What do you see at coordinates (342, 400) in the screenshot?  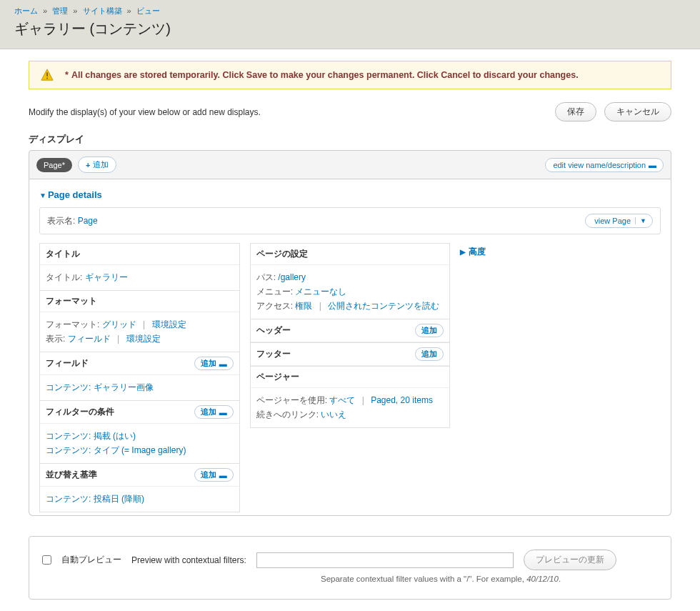 I see `pager-use-value: すべて` at bounding box center [342, 400].